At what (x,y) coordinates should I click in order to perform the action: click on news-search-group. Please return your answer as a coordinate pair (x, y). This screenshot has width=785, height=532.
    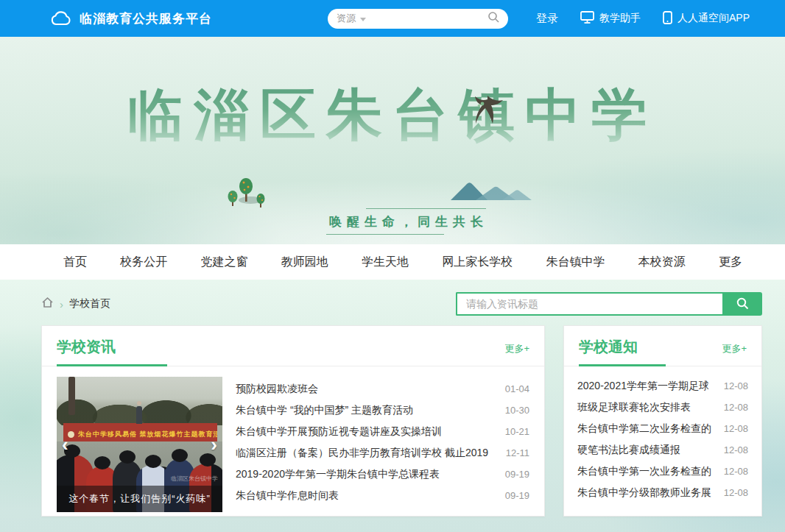
    Looking at the image, I should click on (609, 304).